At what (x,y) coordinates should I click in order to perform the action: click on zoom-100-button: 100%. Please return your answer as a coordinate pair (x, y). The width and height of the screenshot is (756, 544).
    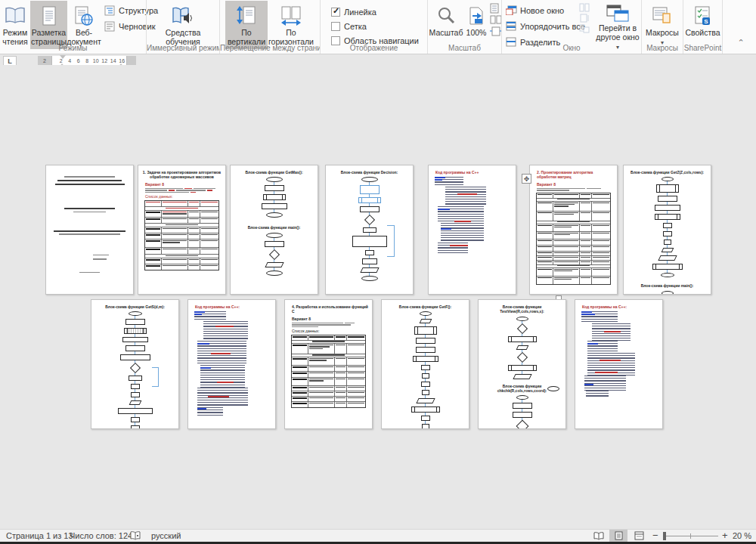
    Looking at the image, I should click on (476, 25).